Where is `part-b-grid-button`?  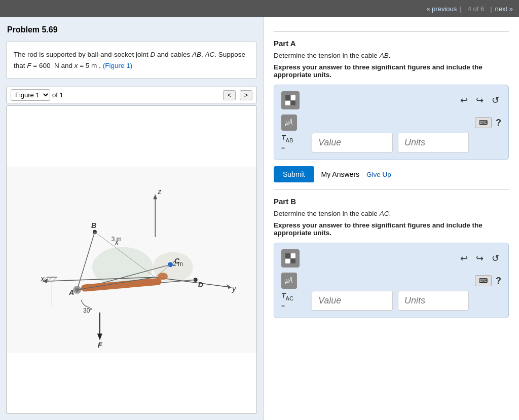 part-b-grid-button is located at coordinates (290, 258).